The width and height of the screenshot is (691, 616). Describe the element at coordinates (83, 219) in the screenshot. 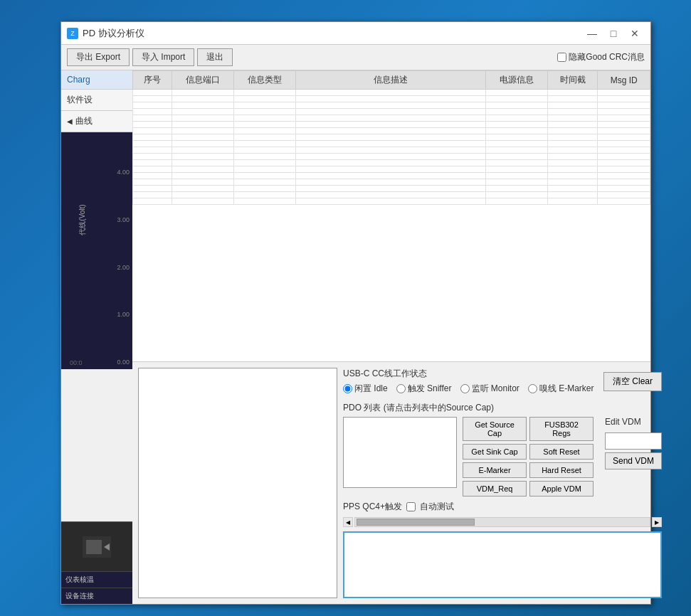

I see `y-axis-title: 代线(Volt)` at that location.